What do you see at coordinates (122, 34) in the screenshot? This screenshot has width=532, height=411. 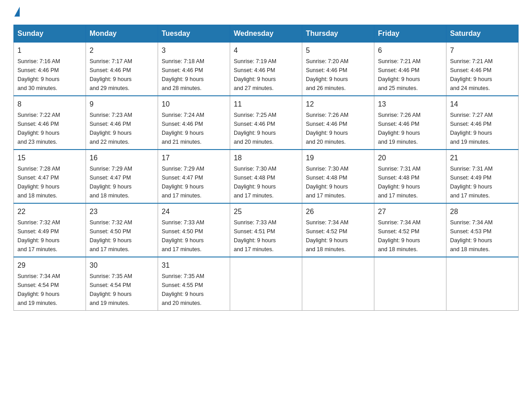 I see `day-header-monday: Monday` at bounding box center [122, 34].